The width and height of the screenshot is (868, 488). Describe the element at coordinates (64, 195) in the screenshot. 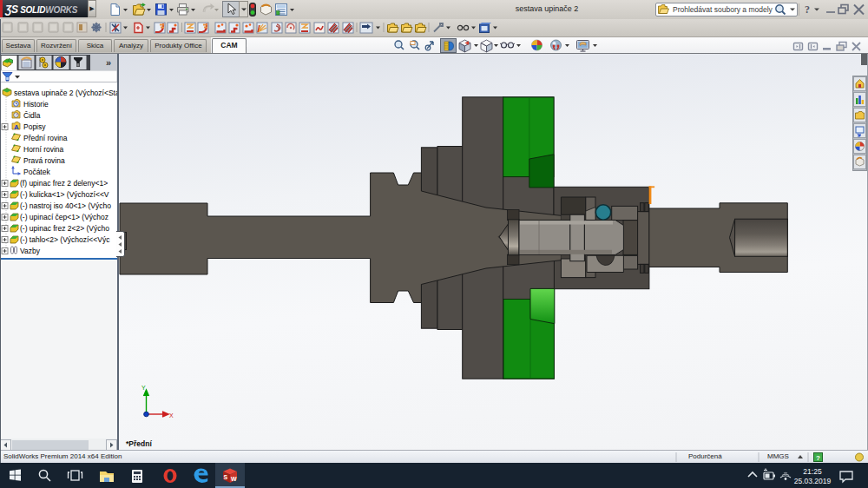

I see `svg-text: (-) kulicka<1> (Výchozí<<V` at that location.